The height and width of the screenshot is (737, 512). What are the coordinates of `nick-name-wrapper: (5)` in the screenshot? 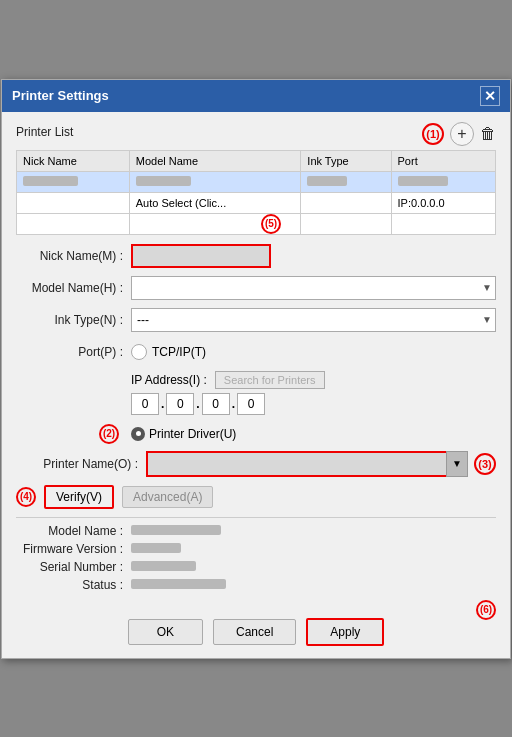 It's located at (314, 256).